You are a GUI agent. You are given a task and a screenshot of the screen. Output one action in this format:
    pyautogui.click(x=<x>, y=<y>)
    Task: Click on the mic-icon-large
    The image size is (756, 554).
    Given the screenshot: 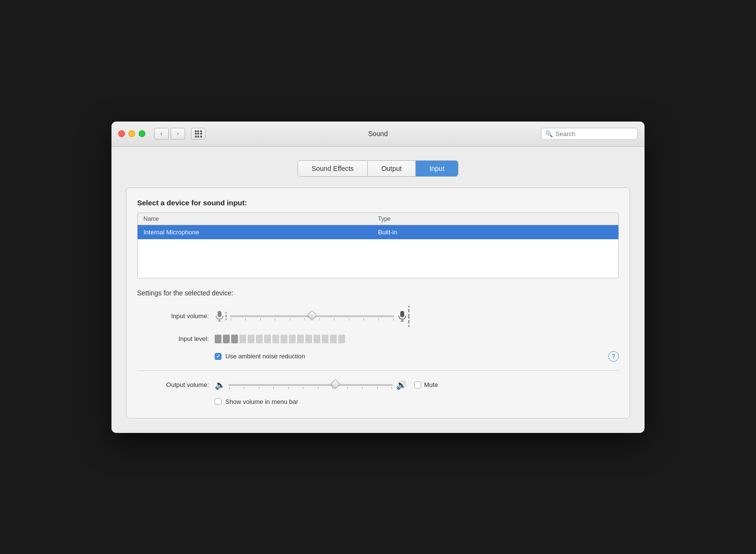 What is the action you would take?
    pyautogui.click(x=402, y=316)
    